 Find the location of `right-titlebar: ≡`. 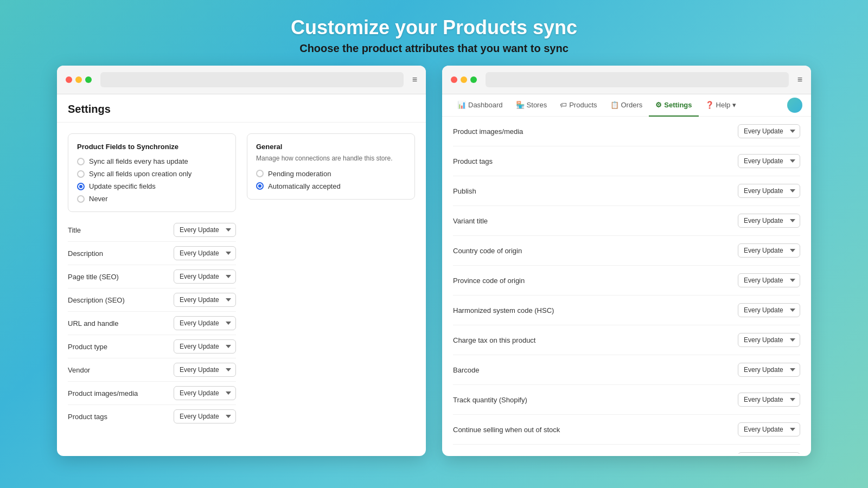

right-titlebar: ≡ is located at coordinates (627, 80).